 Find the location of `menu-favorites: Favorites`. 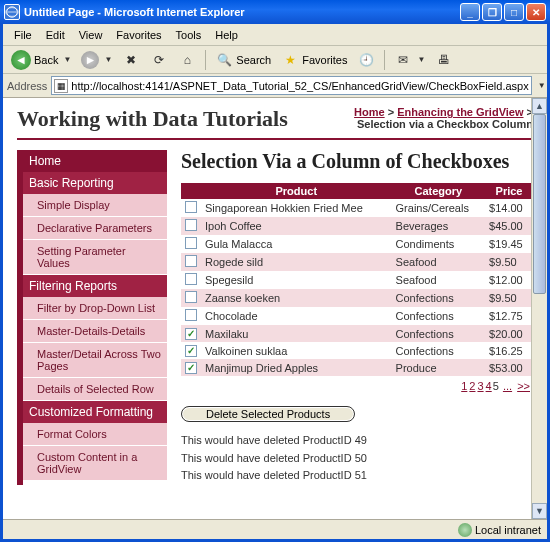

menu-favorites: Favorites is located at coordinates (138, 35).